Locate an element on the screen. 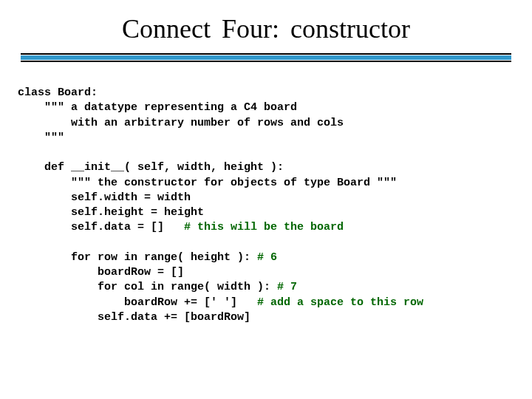  code-line: boardRow += [' '] is located at coordinates (137, 303).